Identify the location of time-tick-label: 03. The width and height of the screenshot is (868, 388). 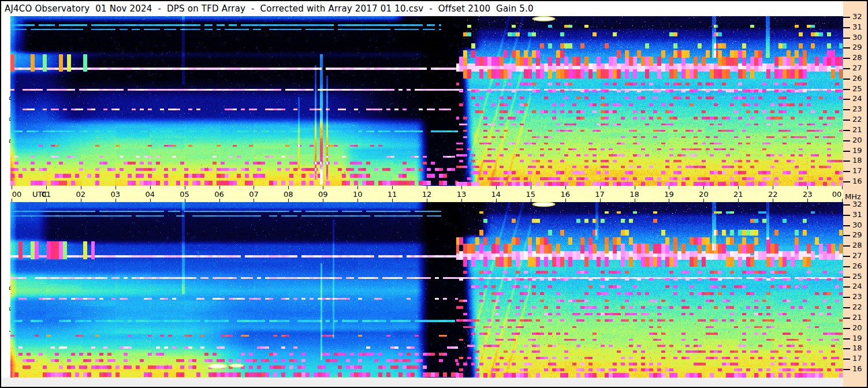
(116, 194).